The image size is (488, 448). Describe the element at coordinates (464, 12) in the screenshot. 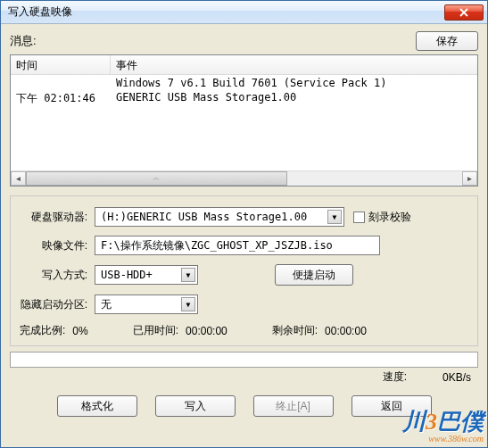

I see `close-button` at that location.